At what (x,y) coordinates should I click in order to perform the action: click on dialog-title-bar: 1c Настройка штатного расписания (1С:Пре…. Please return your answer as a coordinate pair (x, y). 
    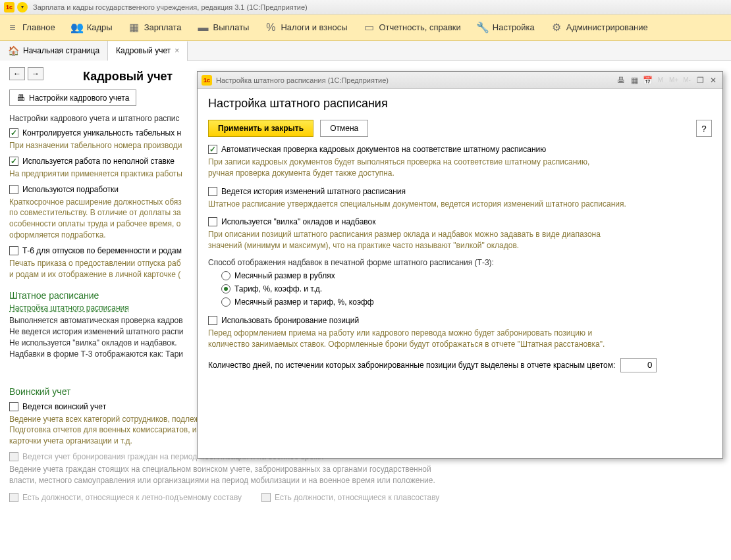
    Looking at the image, I should click on (460, 80).